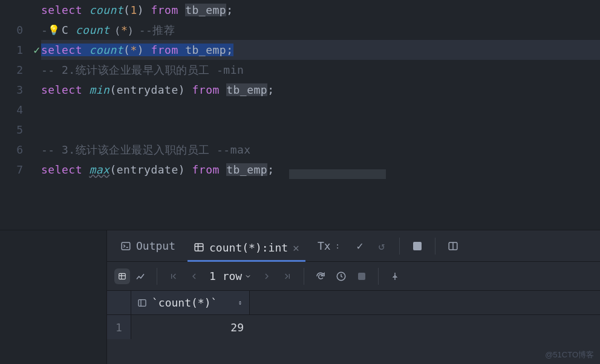  I want to click on code-line-active: select count(*) from tb_emp;, so click(321, 50).